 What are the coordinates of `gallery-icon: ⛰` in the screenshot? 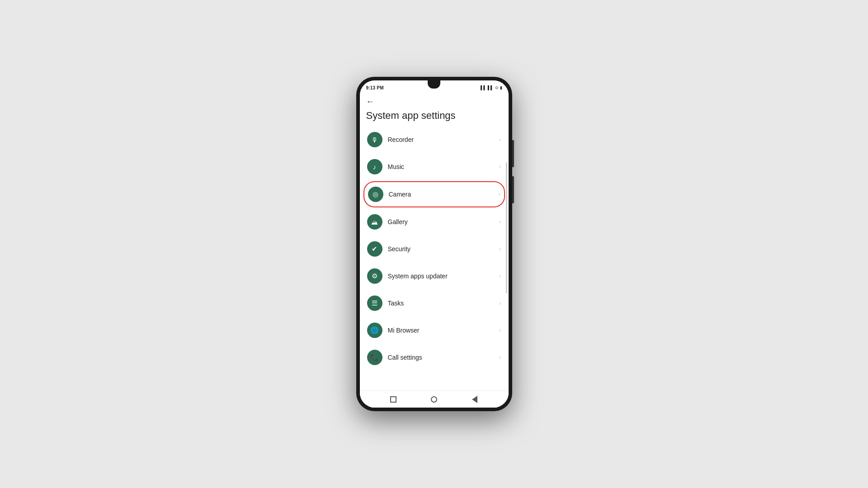 It's located at (375, 222).